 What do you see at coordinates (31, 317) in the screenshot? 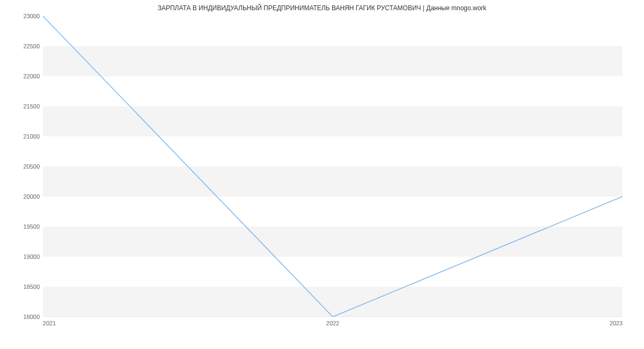
I see `y-tick-label: 18000` at bounding box center [31, 317].